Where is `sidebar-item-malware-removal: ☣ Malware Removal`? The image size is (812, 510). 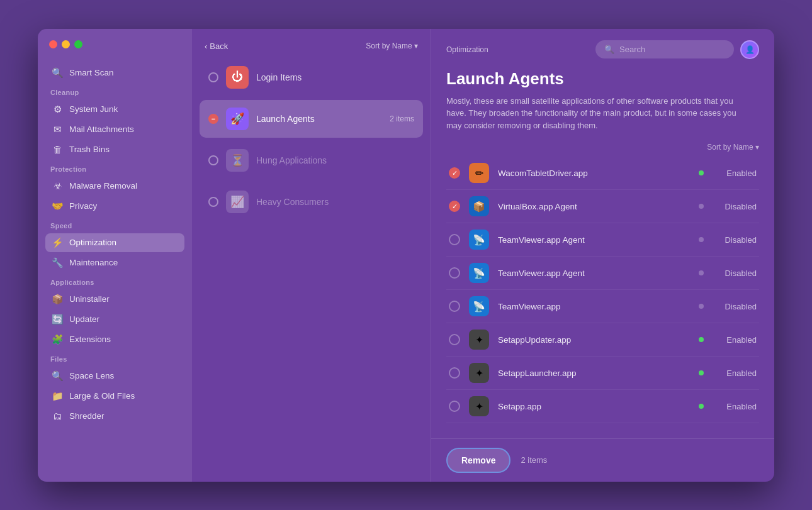
sidebar-item-malware-removal: ☣ Malware Removal is located at coordinates (115, 186).